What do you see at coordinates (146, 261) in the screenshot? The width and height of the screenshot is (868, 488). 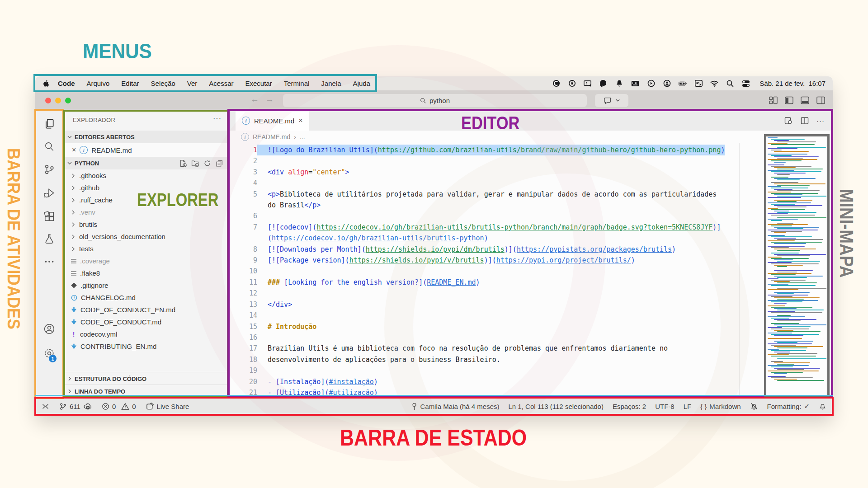 I see `tree-item-.coverage: .coverage` at bounding box center [146, 261].